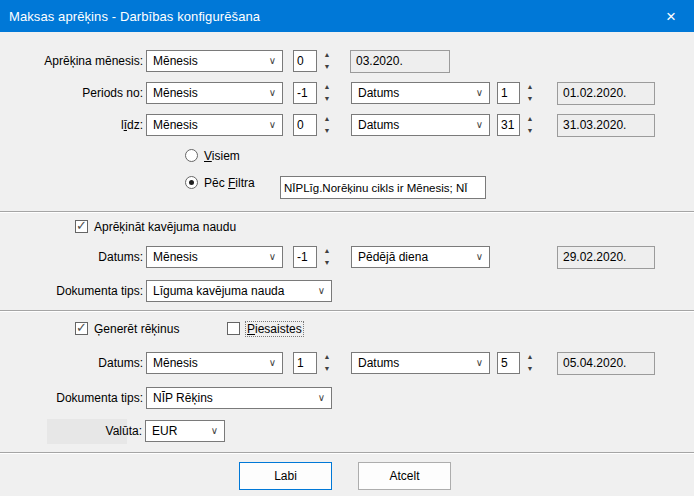  Describe the element at coordinates (214, 61) in the screenshot. I see `calc-month-unit-combo: Mēnesis ∨` at that location.